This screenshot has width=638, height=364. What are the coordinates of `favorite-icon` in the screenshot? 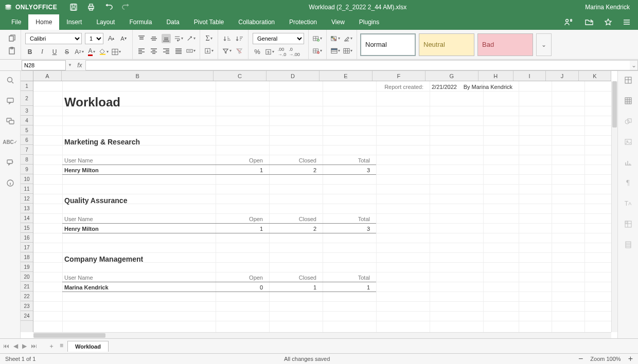 It's located at (608, 22).